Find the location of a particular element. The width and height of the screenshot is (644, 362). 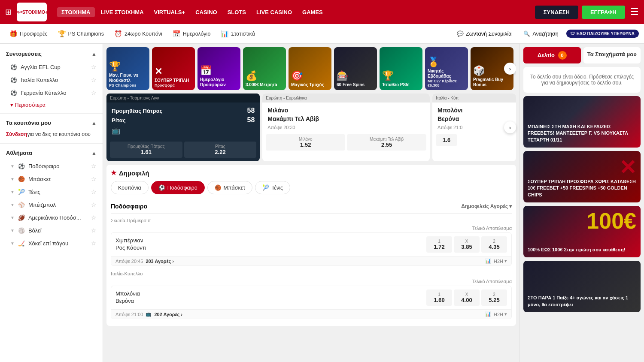

match-1-odd-1: 1 1.72 is located at coordinates (439, 244).